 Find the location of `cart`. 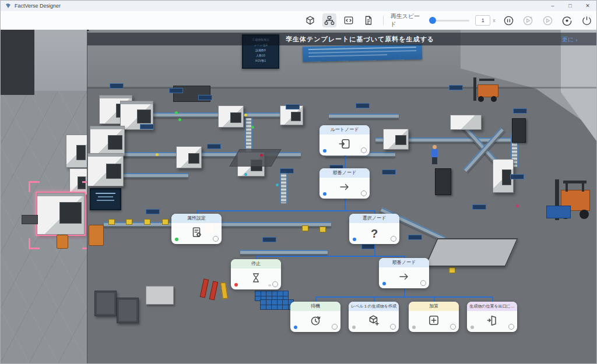

cart is located at coordinates (160, 295).